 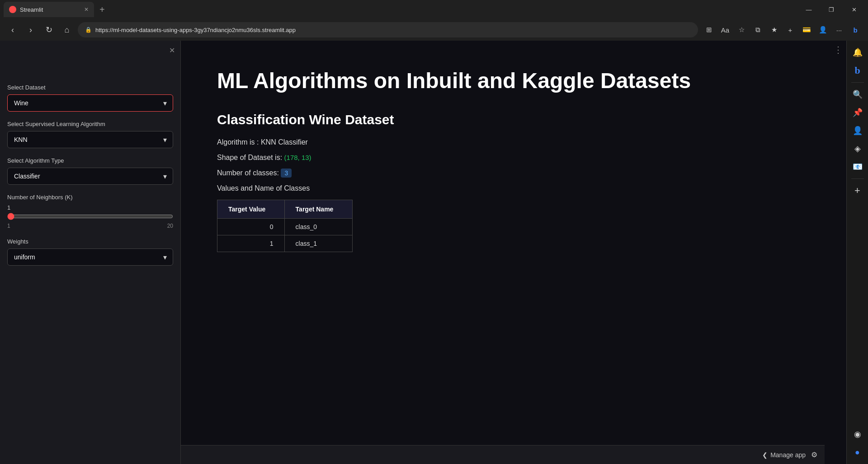 What do you see at coordinates (784, 455) in the screenshot?
I see `manage-app-button: ❮ Manage app` at bounding box center [784, 455].